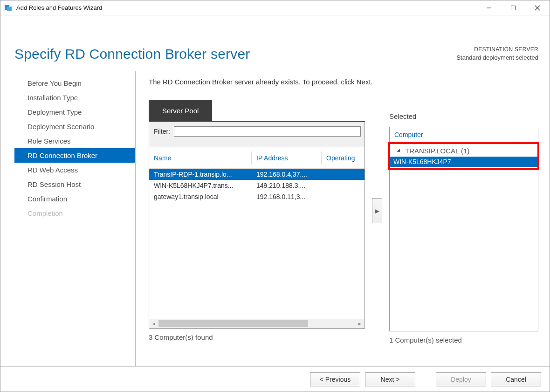 The image size is (550, 392). I want to click on cancel-button: Cancel, so click(516, 379).